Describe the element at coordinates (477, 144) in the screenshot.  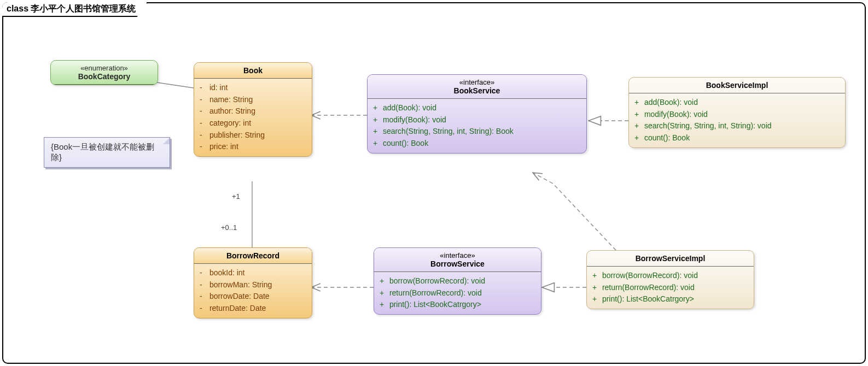
I see `member-row: + count(): Book` at that location.